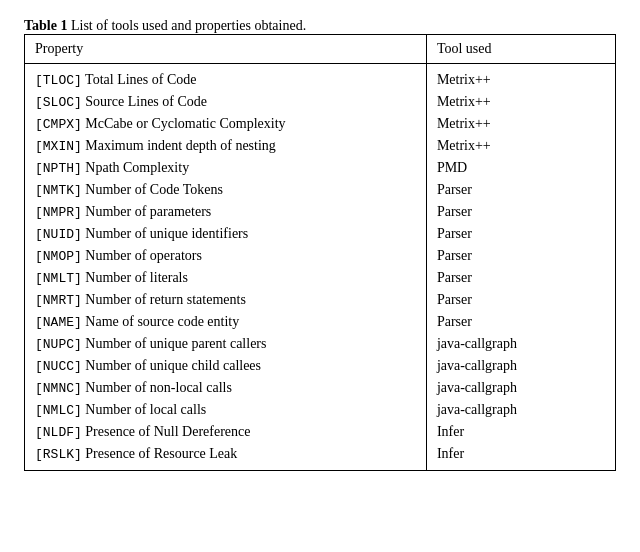 Image resolution: width=640 pixels, height=552 pixels. I want to click on table-row: [NMTK] Number of Code TokensParser, so click(320, 190).